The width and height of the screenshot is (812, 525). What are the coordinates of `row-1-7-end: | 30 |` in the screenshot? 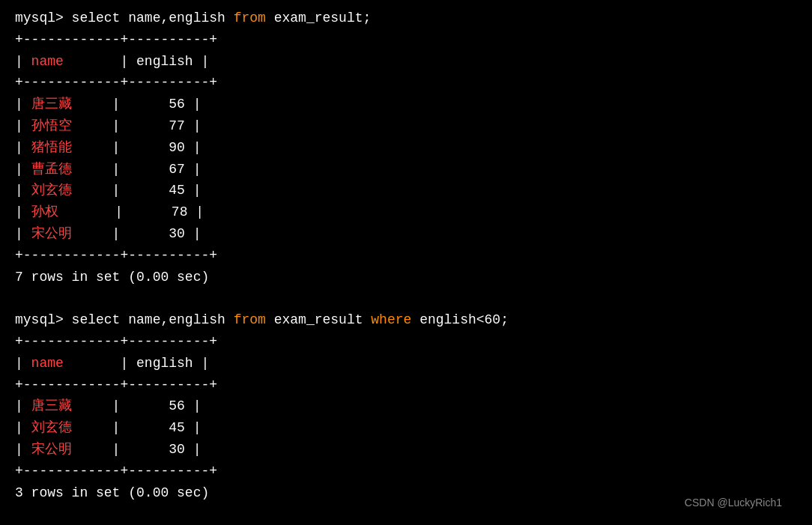 It's located at (136, 234).